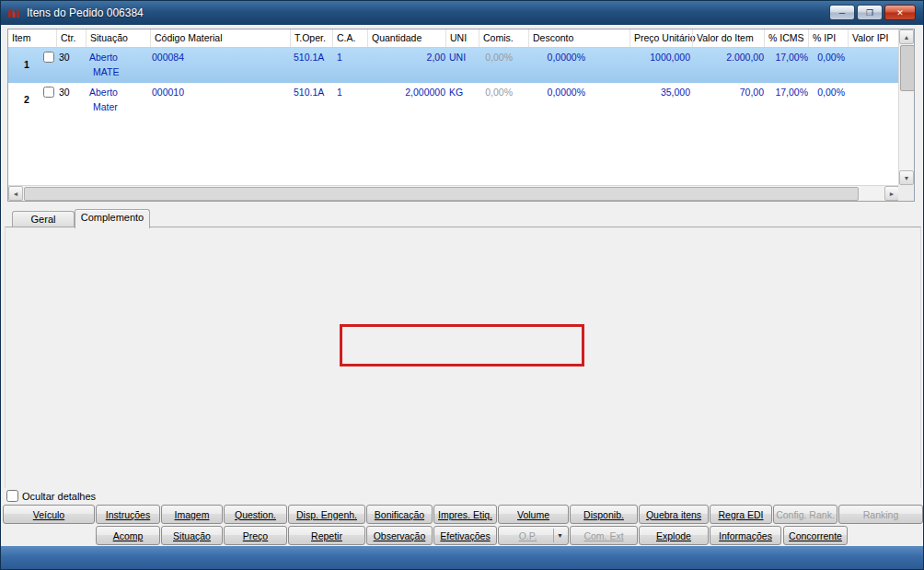 The height and width of the screenshot is (570, 924). What do you see at coordinates (604, 515) in the screenshot?
I see `button-label: Disponib.` at bounding box center [604, 515].